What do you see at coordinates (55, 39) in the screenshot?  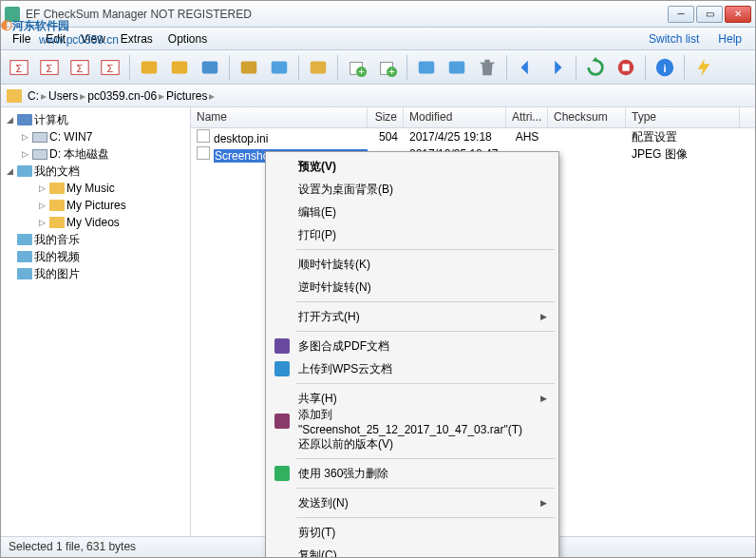 I see `menu-edit: Edit` at bounding box center [55, 39].